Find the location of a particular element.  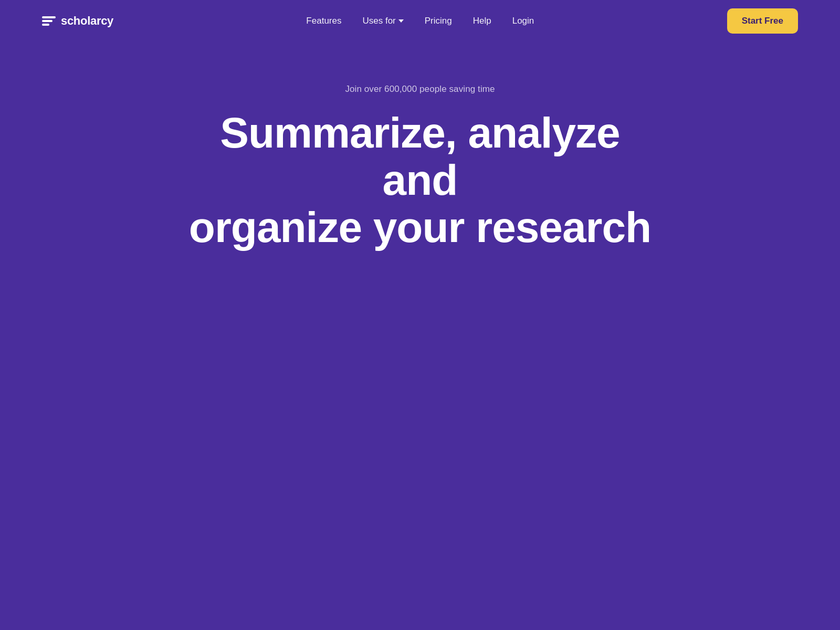

logo-text: scholarcy is located at coordinates (87, 21).